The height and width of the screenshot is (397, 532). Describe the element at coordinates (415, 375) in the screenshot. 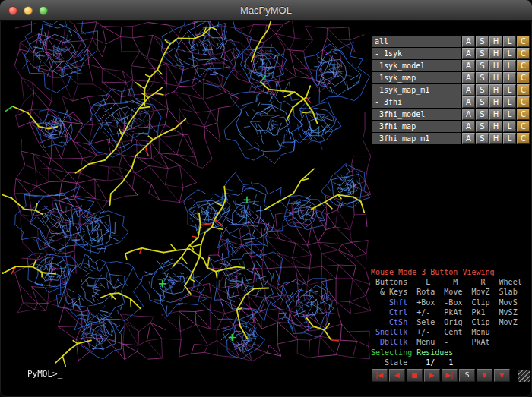

I see `stop-button: ■` at that location.